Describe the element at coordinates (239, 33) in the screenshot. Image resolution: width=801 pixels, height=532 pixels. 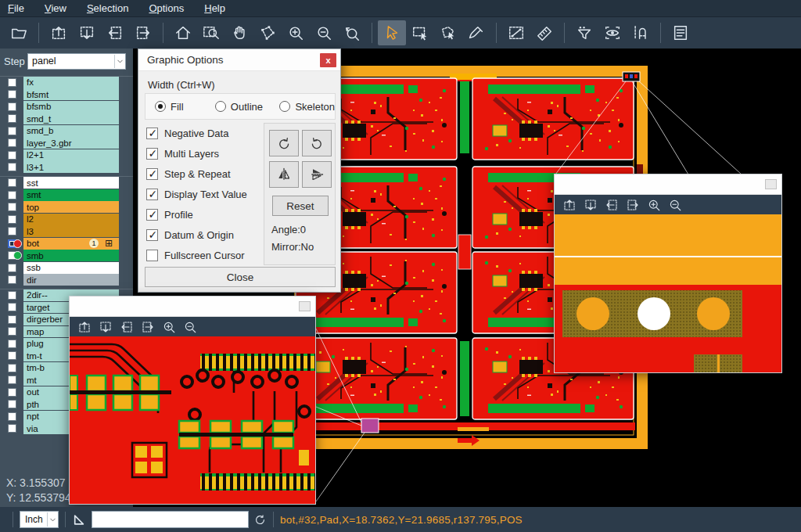
I see `pan-hand-button` at that location.